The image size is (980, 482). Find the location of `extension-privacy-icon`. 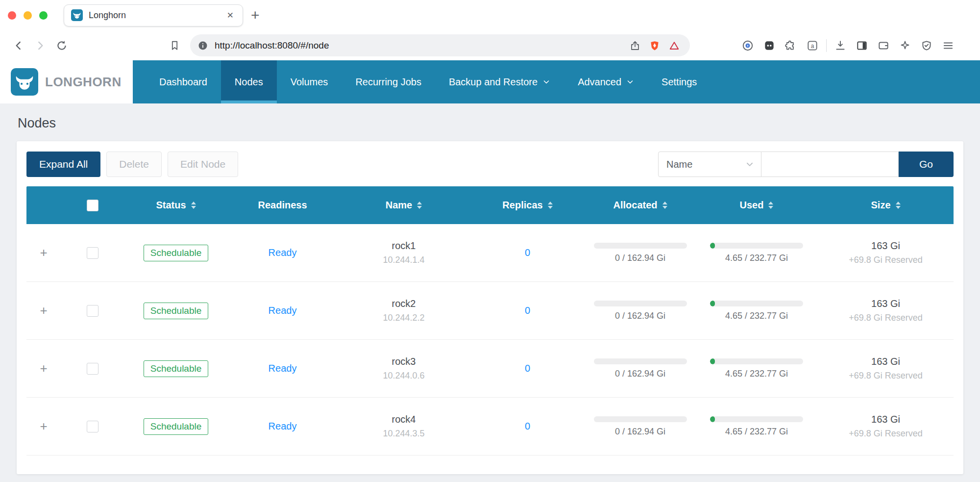

extension-privacy-icon is located at coordinates (748, 46).